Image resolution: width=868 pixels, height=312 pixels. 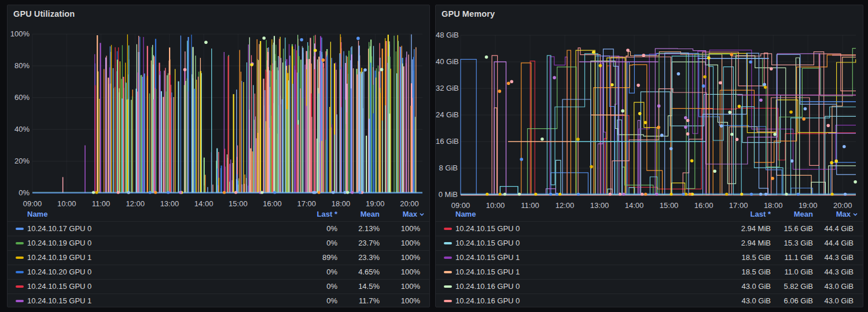 I want to click on y-axis-tick-label: 100%, so click(x=19, y=34).